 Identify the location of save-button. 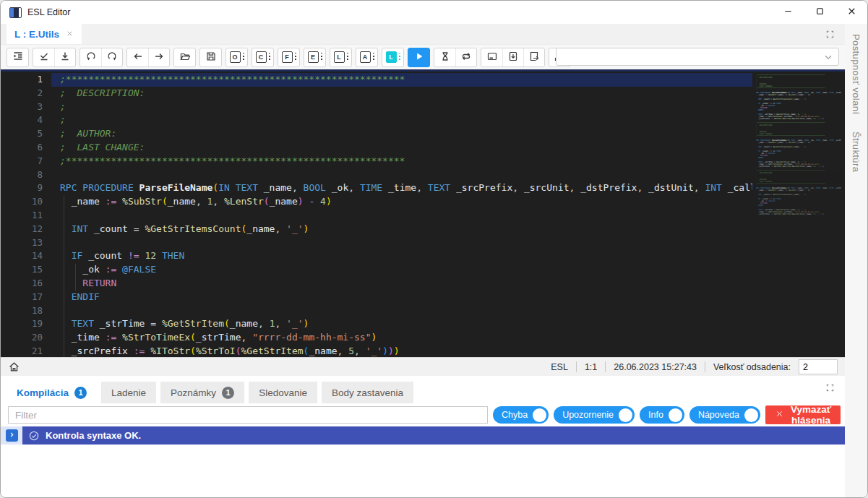
(211, 58).